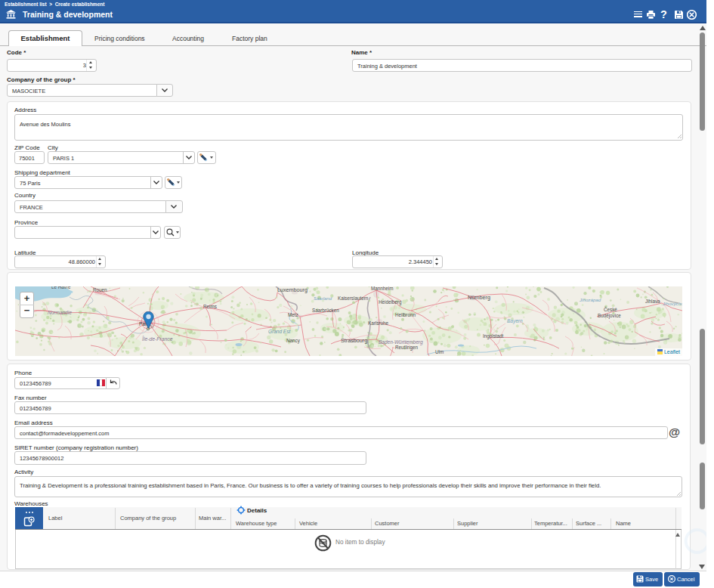 The height and width of the screenshot is (588, 714). What do you see at coordinates (60, 313) in the screenshot?
I see `svg-text: Normandie` at bounding box center [60, 313].